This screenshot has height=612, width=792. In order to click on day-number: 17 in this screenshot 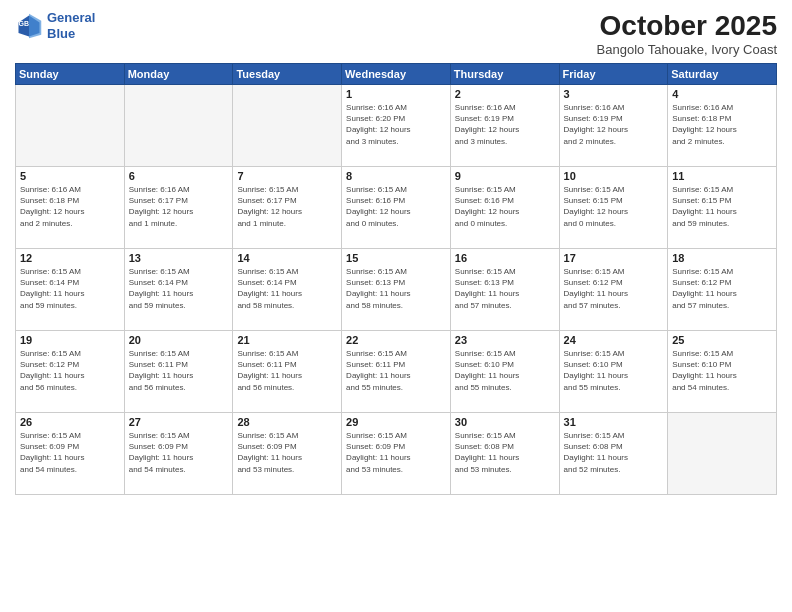, I will do `click(614, 258)`.